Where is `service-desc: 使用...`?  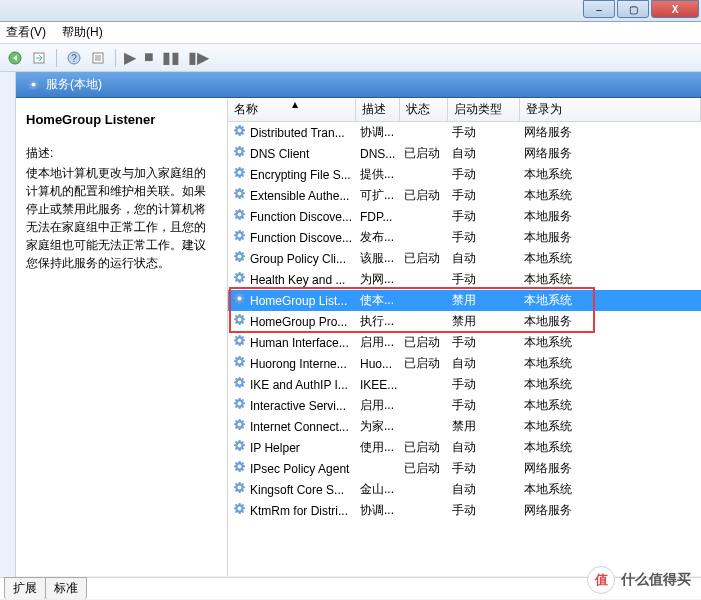 service-desc: 使用... is located at coordinates (382, 448).